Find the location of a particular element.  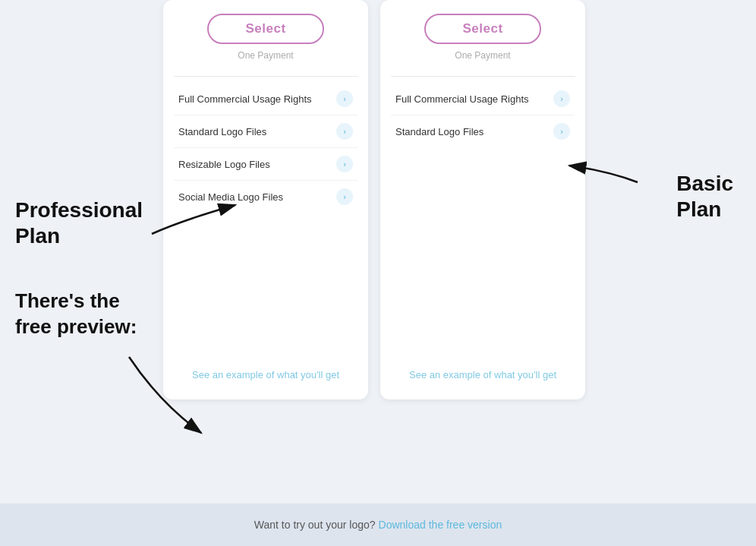

card-divider-basic is located at coordinates (483, 76).